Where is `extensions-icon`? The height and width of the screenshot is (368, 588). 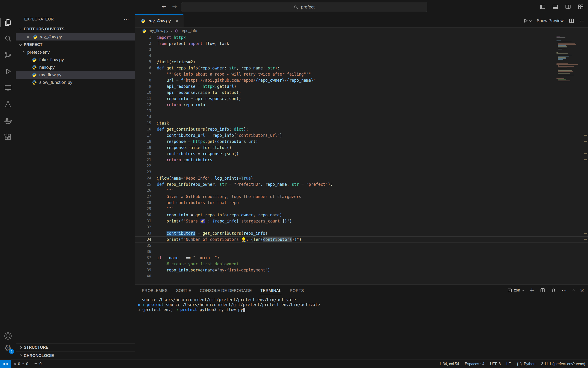
extensions-icon is located at coordinates (8, 137).